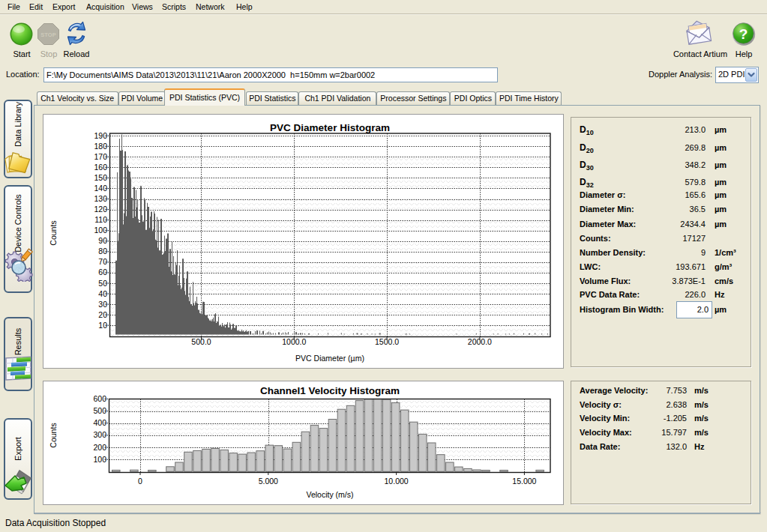  I want to click on svg-text: 5.000, so click(268, 481).